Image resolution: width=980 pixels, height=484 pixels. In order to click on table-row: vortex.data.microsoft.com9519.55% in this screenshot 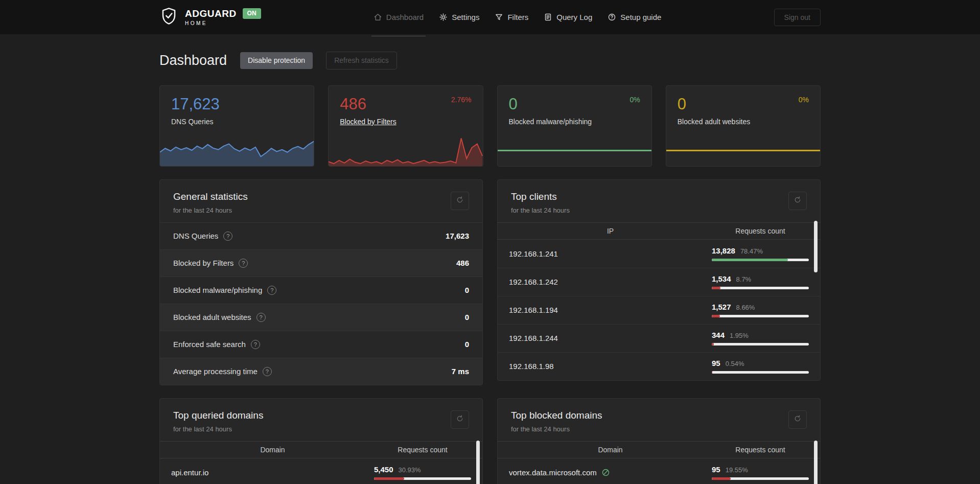, I will do `click(659, 471)`.